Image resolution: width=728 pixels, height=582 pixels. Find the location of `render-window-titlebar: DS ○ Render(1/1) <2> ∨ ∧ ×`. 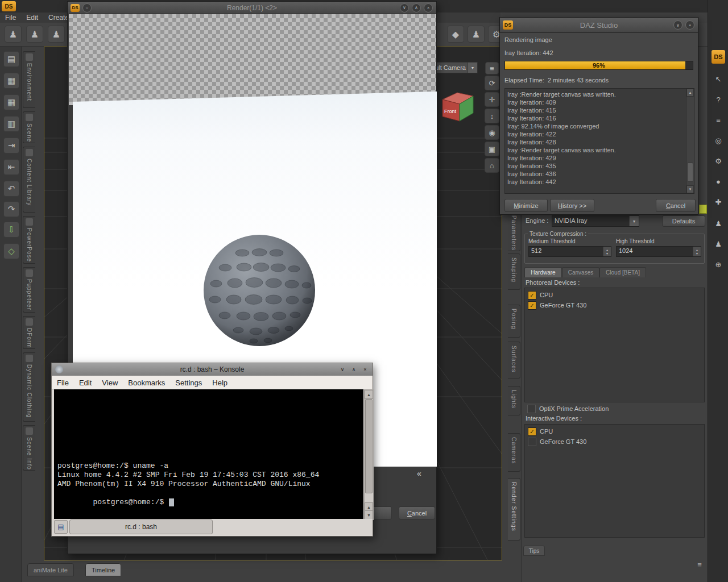

render-window-titlebar: DS ○ Render(1/1) <2> ∨ ∧ × is located at coordinates (252, 8).